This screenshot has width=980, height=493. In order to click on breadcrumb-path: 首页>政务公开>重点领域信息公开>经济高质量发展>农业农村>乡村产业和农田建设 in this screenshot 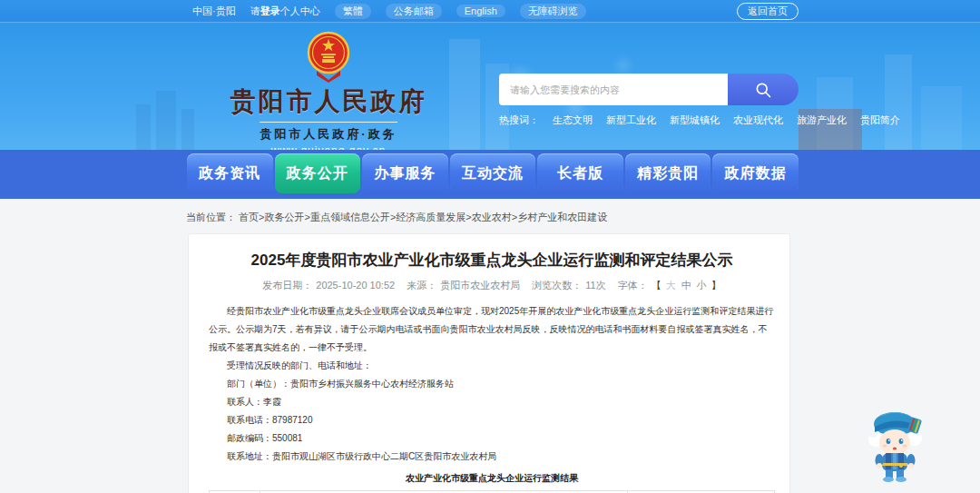, I will do `click(423, 217)`.